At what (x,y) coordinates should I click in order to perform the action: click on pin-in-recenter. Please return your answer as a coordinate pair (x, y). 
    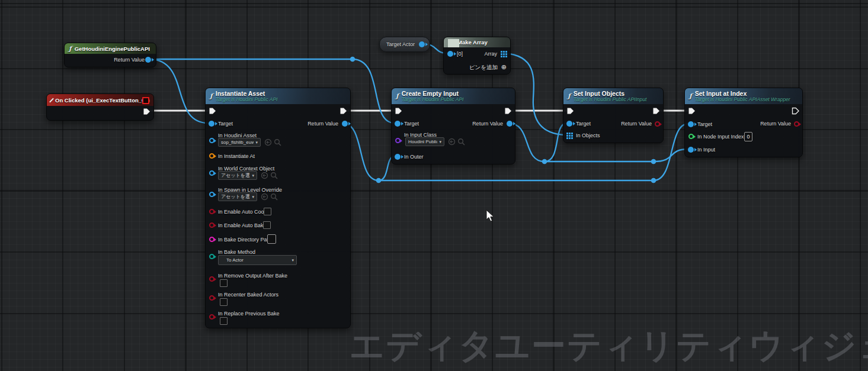
    Looking at the image, I should click on (212, 298).